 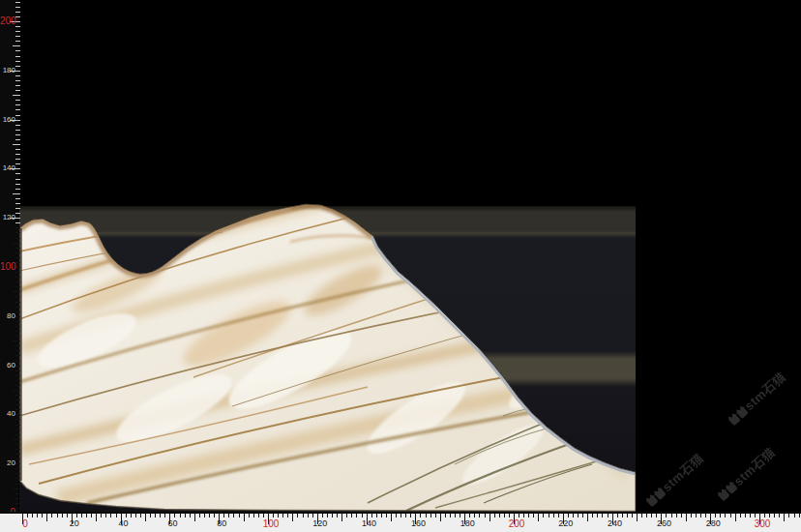 I want to click on h-ruler-label: 20, so click(x=74, y=523).